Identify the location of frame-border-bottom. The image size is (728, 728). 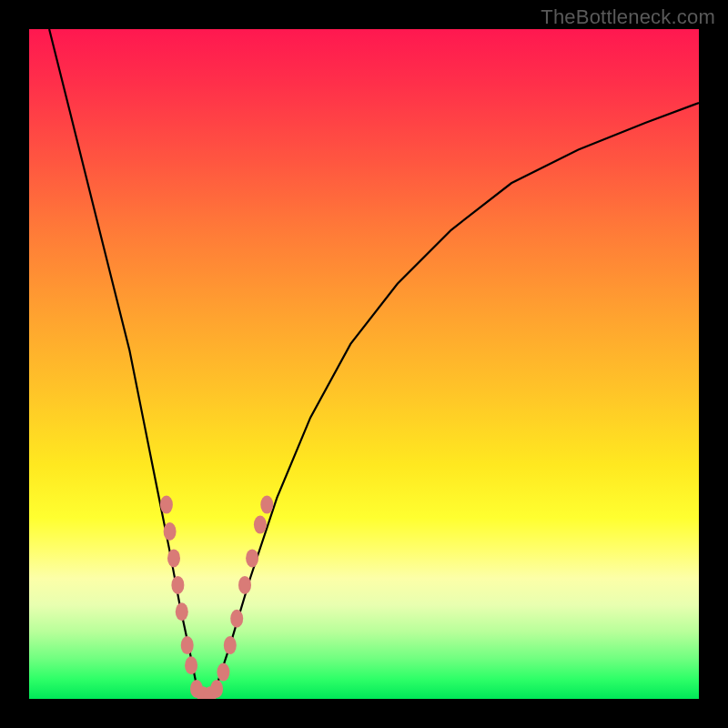
(364, 713).